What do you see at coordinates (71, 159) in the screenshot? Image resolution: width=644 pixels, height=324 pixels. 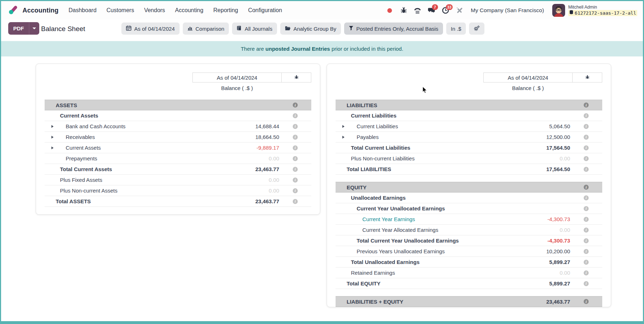 I see `line-label: Prepayments` at bounding box center [71, 159].